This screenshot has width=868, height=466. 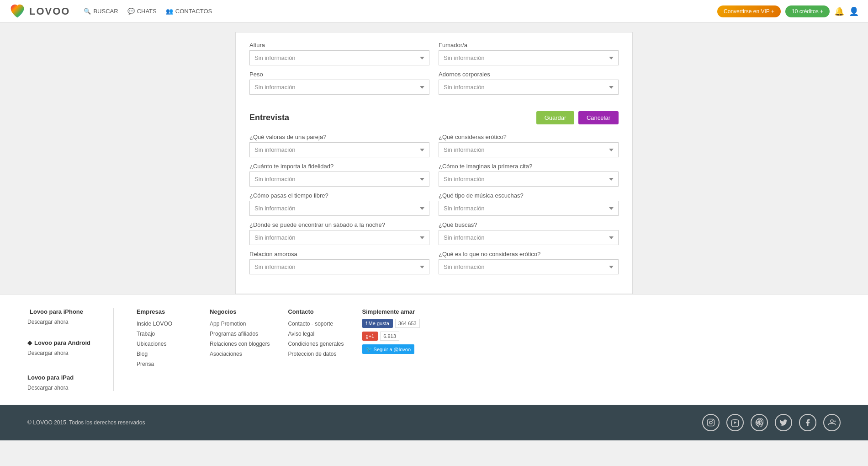 What do you see at coordinates (339, 225) in the screenshot?
I see `q4-left-label: ¿Dónde se puede encontrar un sábado a la…` at bounding box center [339, 225].